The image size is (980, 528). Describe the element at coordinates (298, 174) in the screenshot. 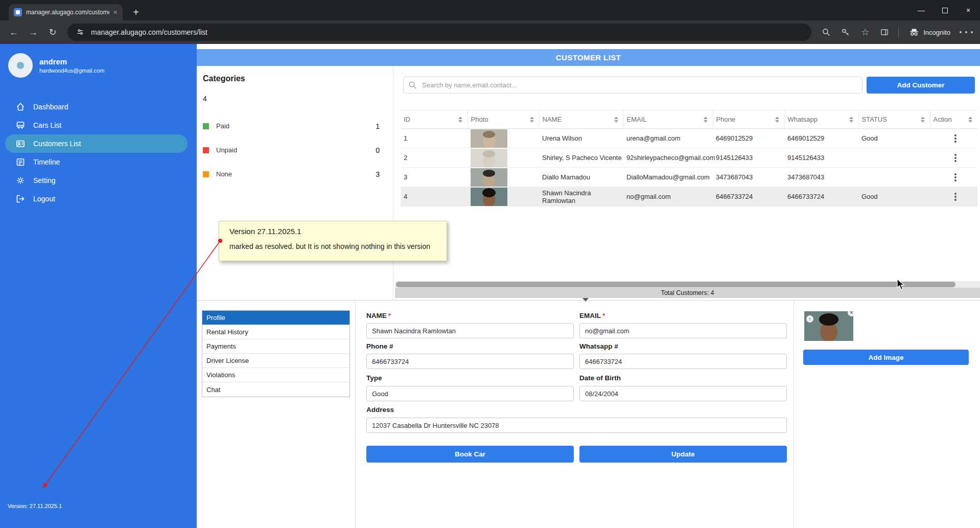

I see `category-item-none: None 3` at that location.